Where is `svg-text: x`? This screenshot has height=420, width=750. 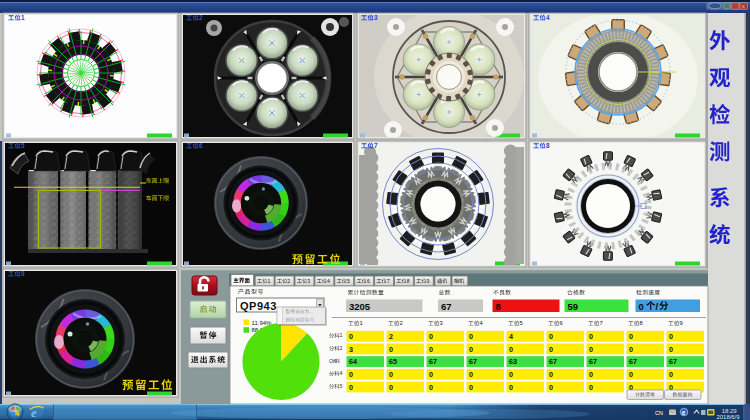
svg-text: x is located at coordinates (744, 6).